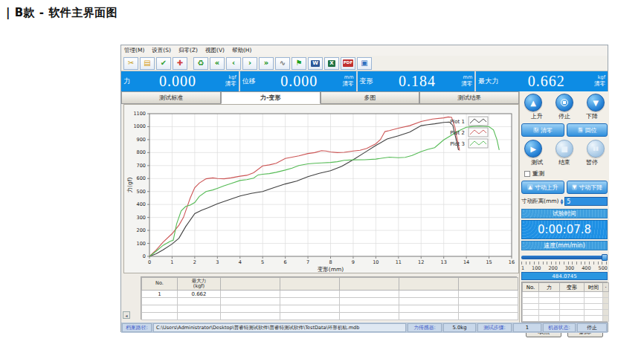 This screenshot has height=347, width=644. What do you see at coordinates (171, 98) in the screenshot?
I see `tab-测试标准: 测试标准` at bounding box center [171, 98].